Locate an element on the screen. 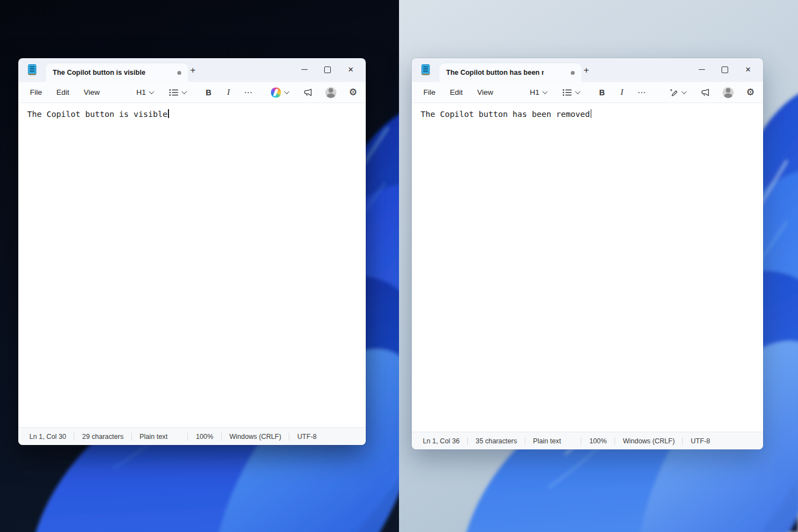 Image resolution: width=798 pixels, height=532 pixels. tab-title: The Copilot button is visible is located at coordinates (99, 73).